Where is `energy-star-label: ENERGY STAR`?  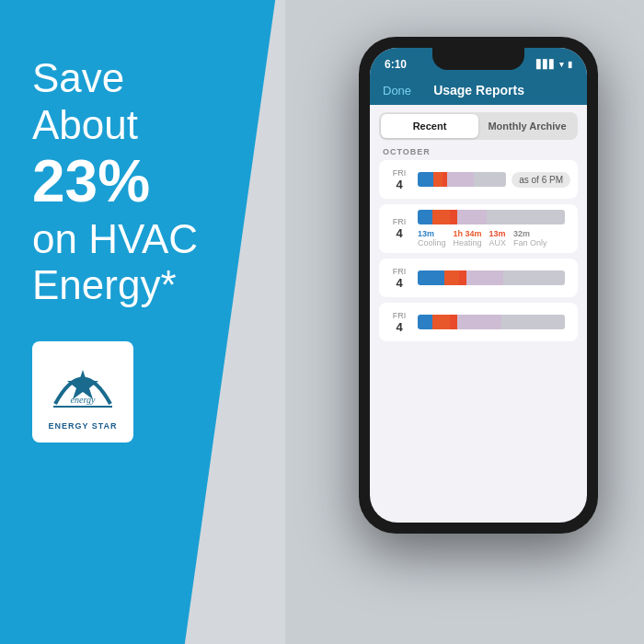 energy-star-label: ENERGY STAR is located at coordinates (83, 426).